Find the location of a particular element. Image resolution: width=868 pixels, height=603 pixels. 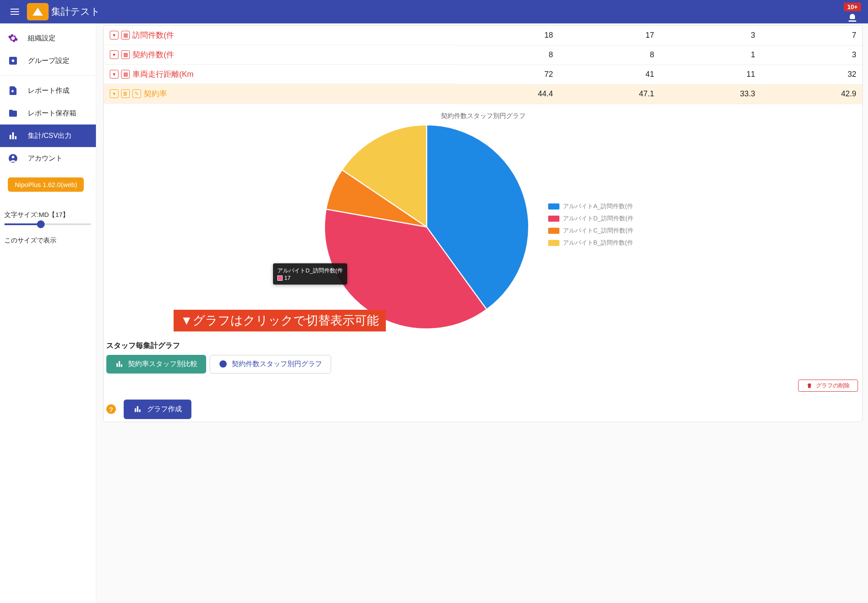

value-cell: 47.1 is located at coordinates (609, 94).